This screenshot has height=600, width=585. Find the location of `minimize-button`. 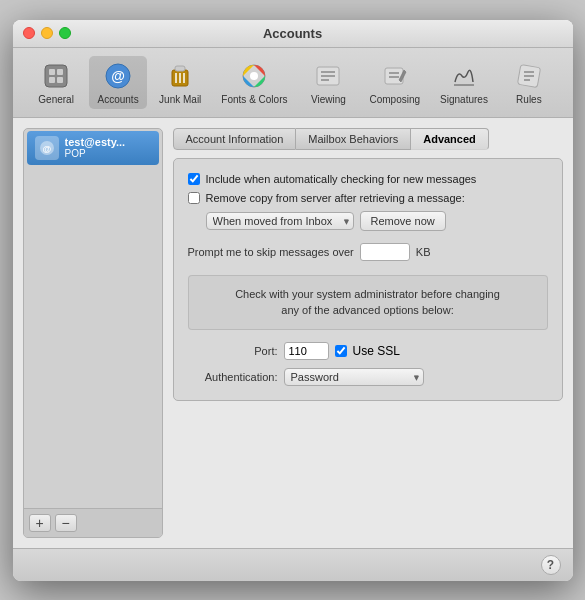

minimize-button is located at coordinates (47, 33).